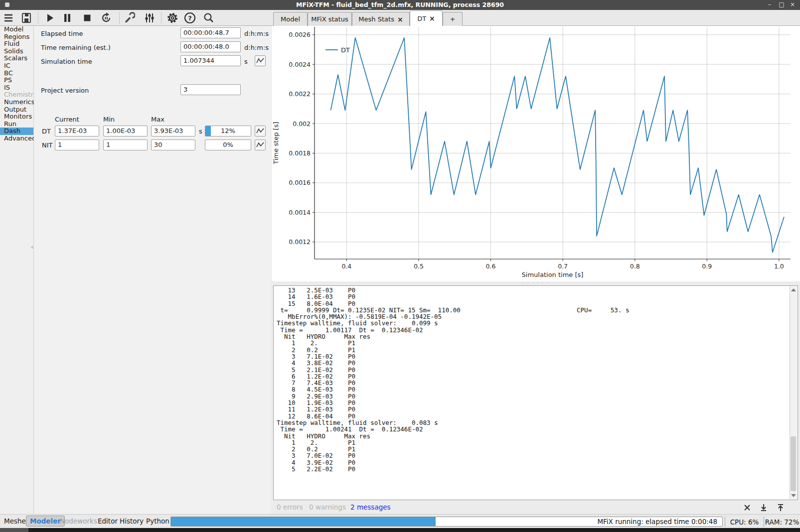  I want to click on sidebar-item-is: IS, so click(17, 88).